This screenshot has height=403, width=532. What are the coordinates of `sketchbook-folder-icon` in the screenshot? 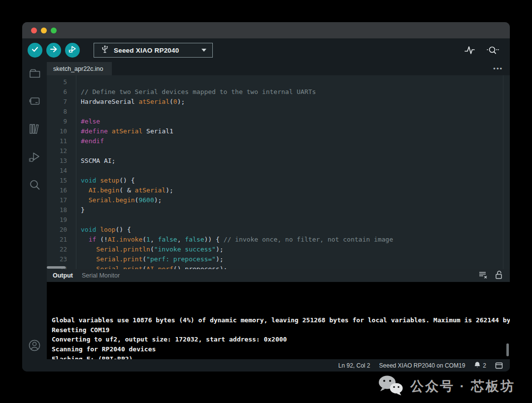 It's located at (34, 74).